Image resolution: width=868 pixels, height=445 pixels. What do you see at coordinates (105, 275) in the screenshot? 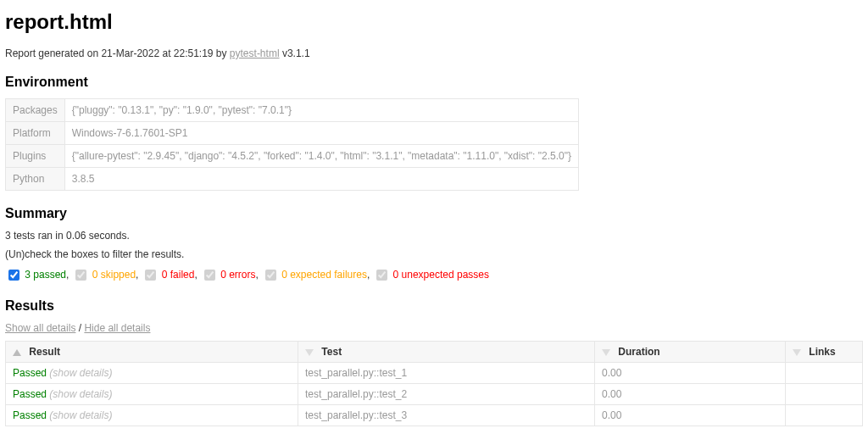
I see `filter-skipped: 0 skipped,` at bounding box center [105, 275].